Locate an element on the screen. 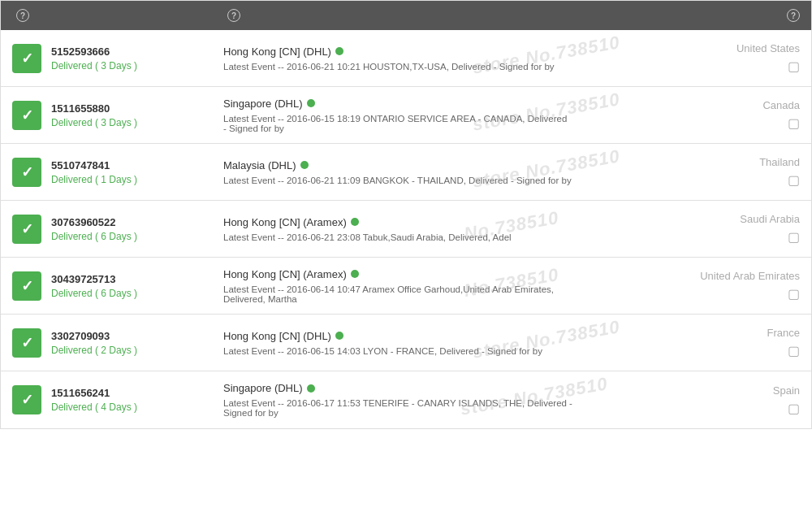 The image size is (812, 512). origin-line-2: Malaysia (DHL) is located at coordinates (398, 166).